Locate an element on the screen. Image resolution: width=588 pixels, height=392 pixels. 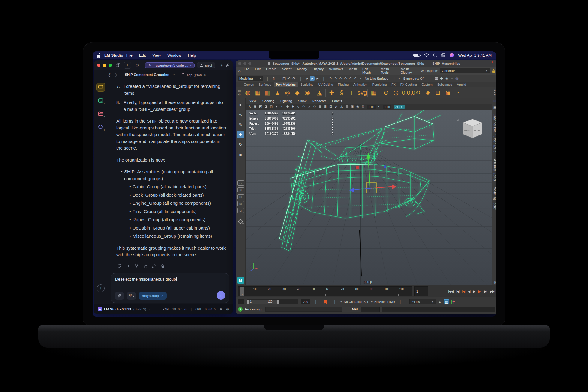
sidebar-item-my-models: 3 is located at coordinates (101, 114).